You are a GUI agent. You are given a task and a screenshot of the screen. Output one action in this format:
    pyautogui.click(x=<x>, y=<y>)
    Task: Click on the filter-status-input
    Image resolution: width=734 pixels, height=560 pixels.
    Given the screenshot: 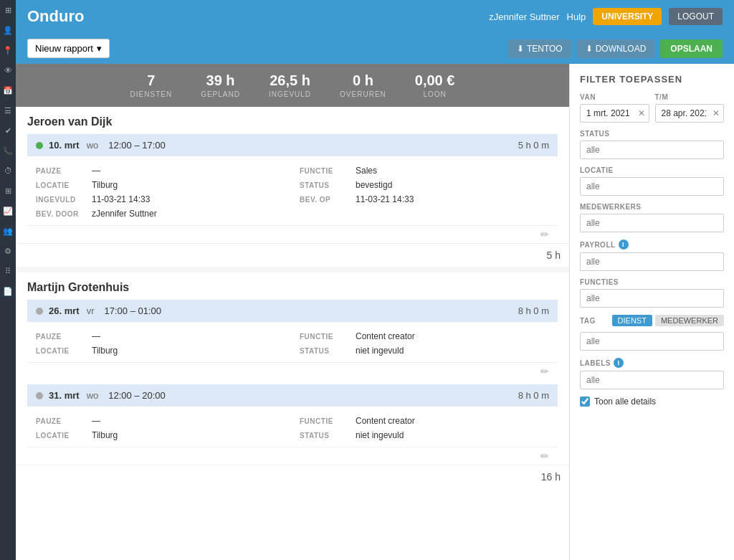 What is the action you would take?
    pyautogui.click(x=652, y=150)
    